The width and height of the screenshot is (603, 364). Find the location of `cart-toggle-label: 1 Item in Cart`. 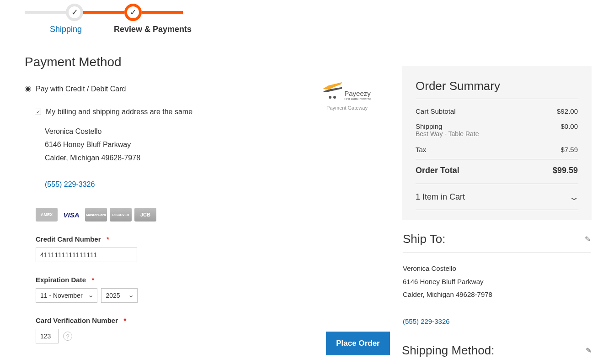

cart-toggle-label: 1 Item in Cart is located at coordinates (440, 197).